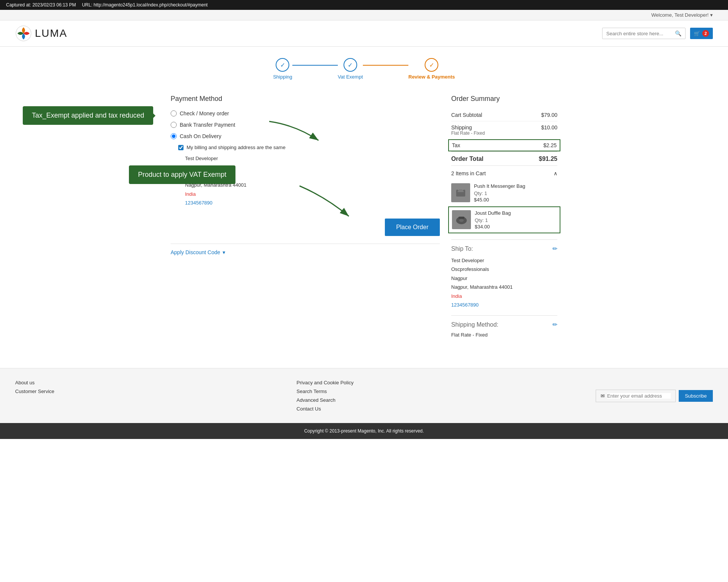 The image size is (728, 582). I want to click on order-total-row: Order Total $91.25, so click(504, 159).